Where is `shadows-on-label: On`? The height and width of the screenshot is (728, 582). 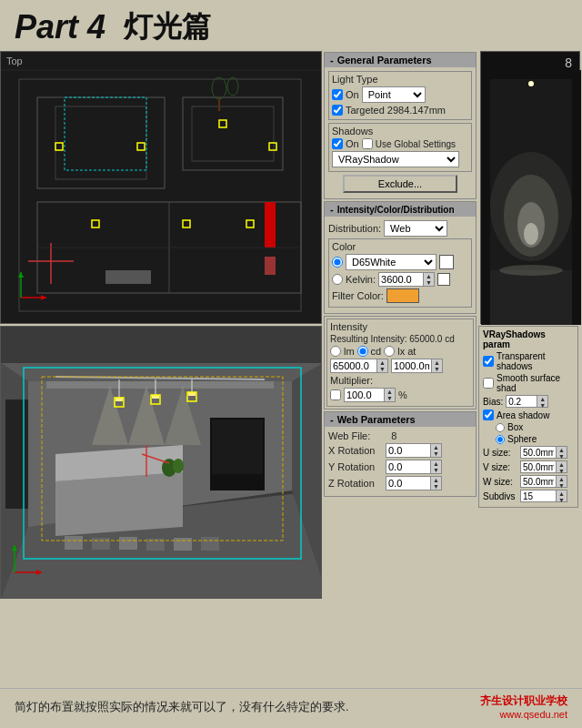 shadows-on-label: On is located at coordinates (353, 144).